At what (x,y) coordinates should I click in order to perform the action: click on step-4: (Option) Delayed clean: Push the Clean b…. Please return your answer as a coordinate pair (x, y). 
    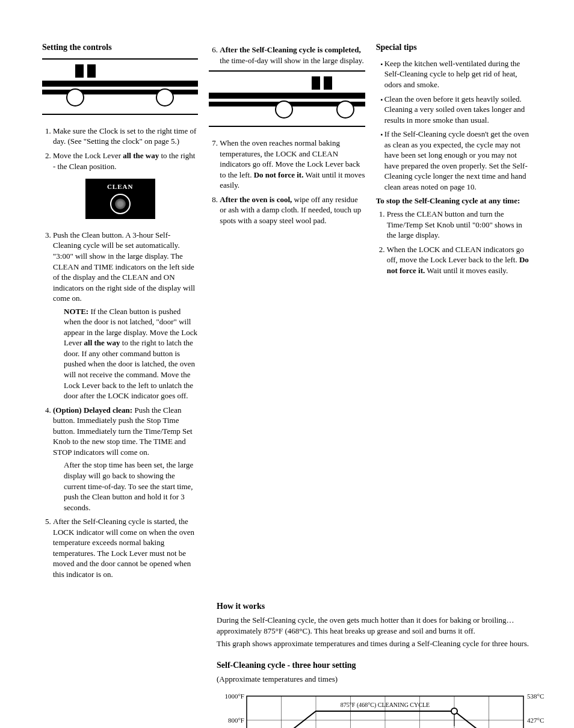
    Looking at the image, I should click on (125, 458).